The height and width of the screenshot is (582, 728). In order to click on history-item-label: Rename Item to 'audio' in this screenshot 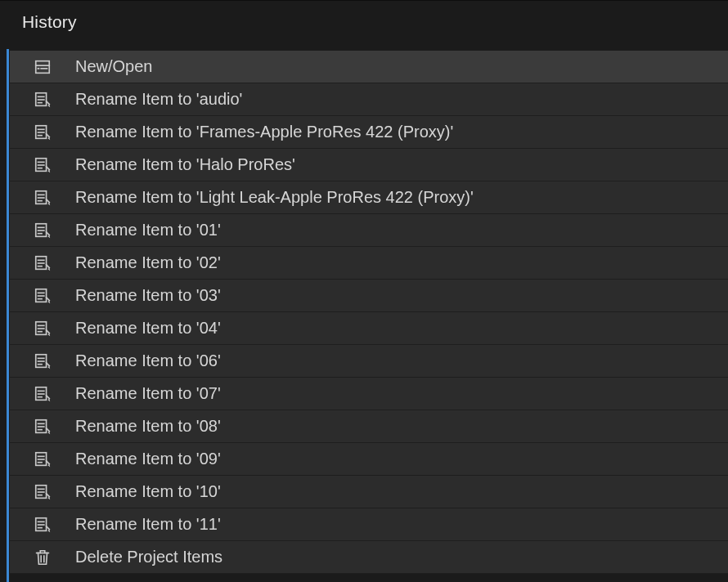, I will do `click(159, 100)`.